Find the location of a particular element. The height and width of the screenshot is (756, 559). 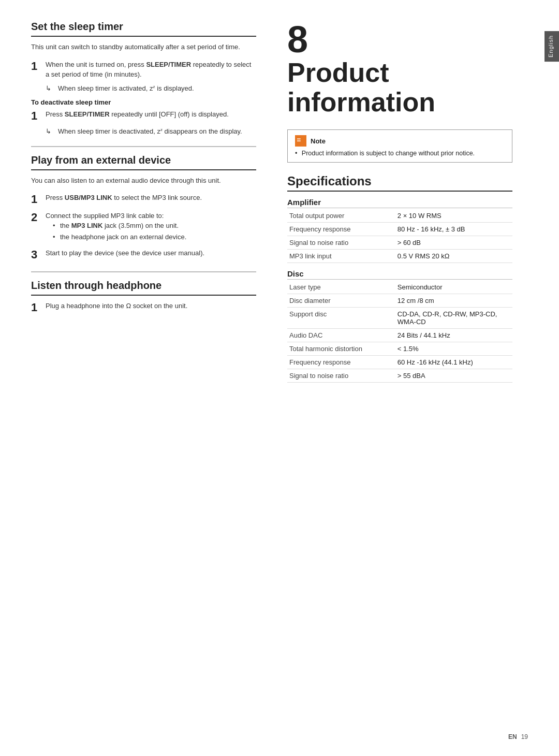

chapter-heading: 8 Product information is located at coordinates (400, 69).